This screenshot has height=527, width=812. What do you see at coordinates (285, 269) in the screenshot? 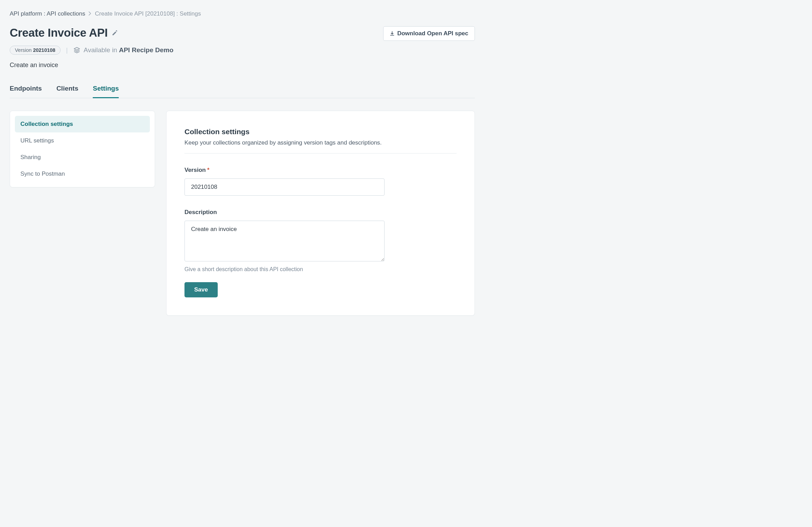
I see `description-help-text: Give a short description about this API …` at bounding box center [285, 269].